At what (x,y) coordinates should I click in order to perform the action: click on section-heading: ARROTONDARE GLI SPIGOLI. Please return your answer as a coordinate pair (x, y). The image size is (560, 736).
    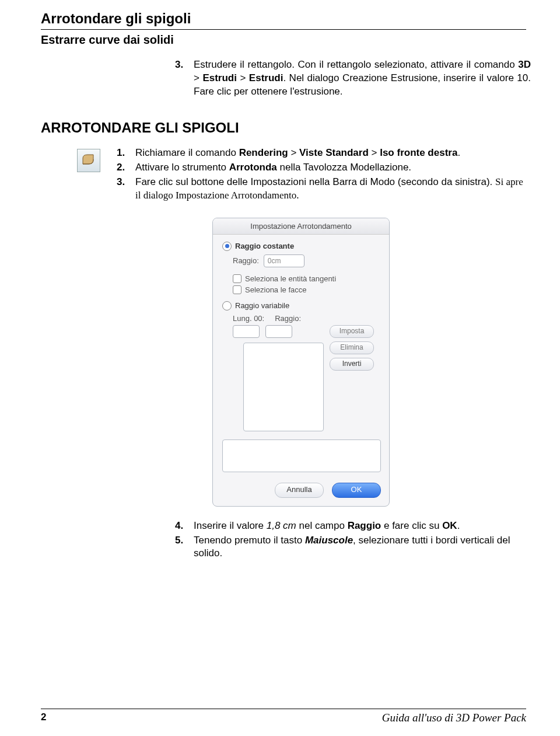
    Looking at the image, I should click on (284, 128).